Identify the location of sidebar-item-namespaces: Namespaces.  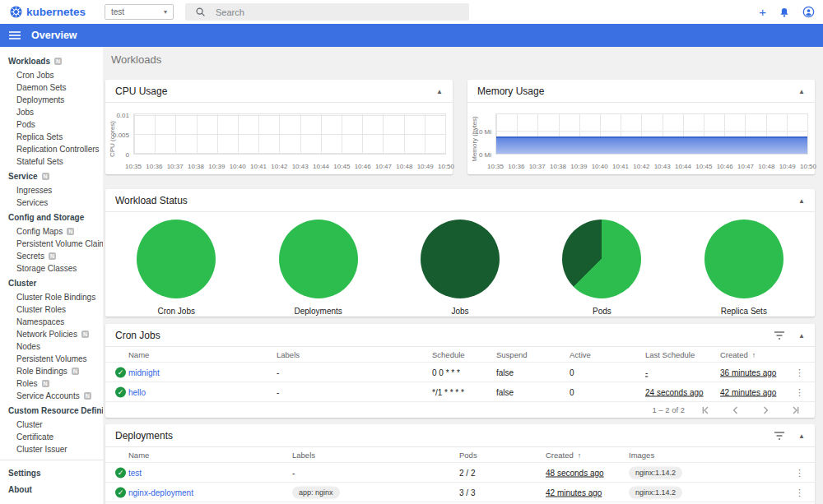
(51, 322).